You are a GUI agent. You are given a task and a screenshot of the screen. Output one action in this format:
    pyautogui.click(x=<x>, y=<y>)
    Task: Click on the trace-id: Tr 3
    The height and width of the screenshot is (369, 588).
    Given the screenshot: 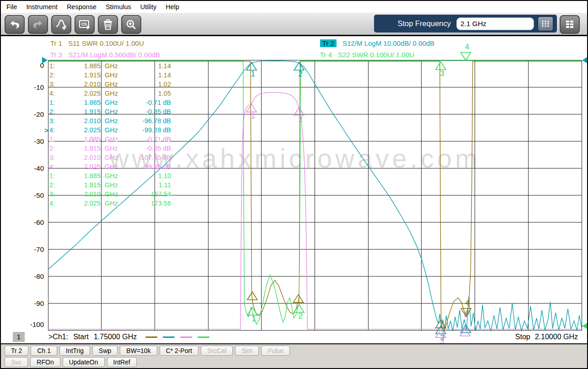 What is the action you would take?
    pyautogui.click(x=56, y=55)
    